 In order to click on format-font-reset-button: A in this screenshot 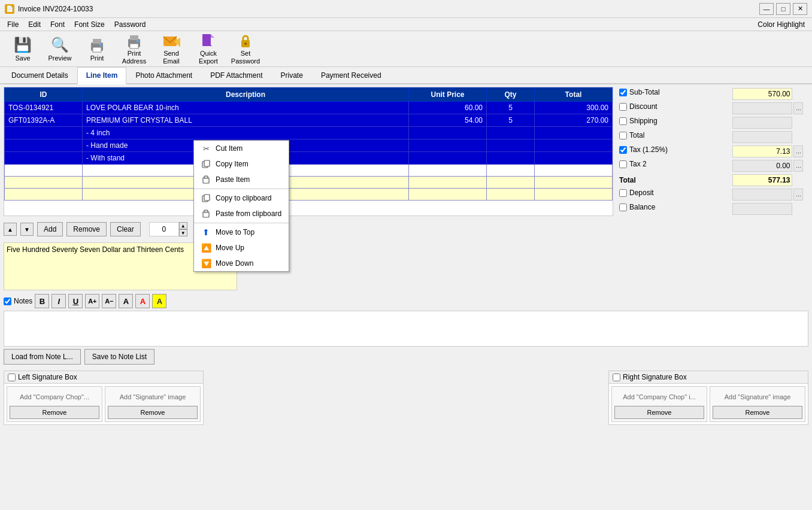, I will do `click(126, 301)`.